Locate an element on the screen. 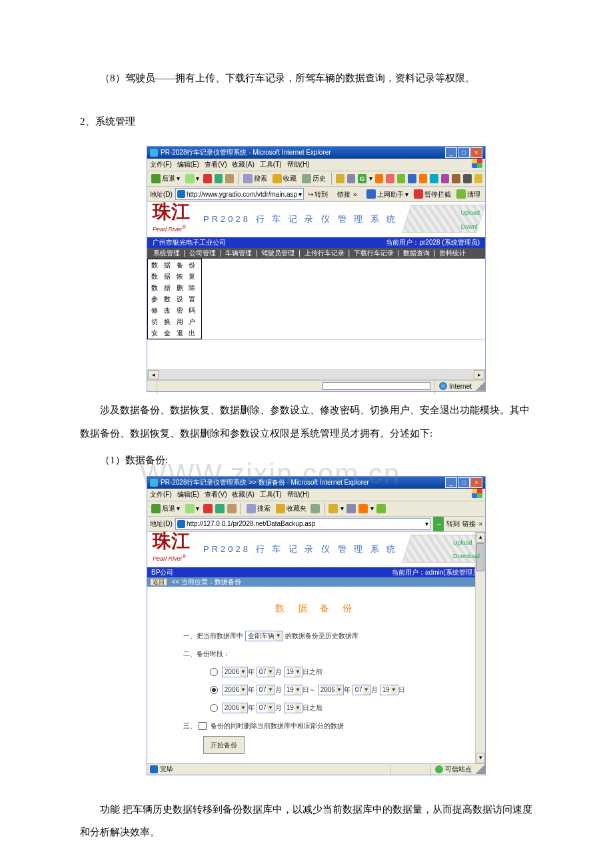 The width and height of the screenshot is (613, 868). favorites-button: 收藏夹 is located at coordinates (291, 509).